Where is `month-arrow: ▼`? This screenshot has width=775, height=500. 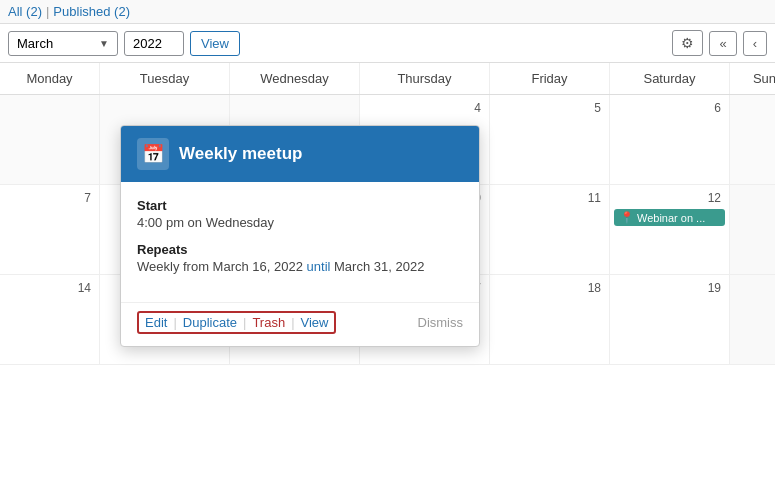 month-arrow: ▼ is located at coordinates (104, 44).